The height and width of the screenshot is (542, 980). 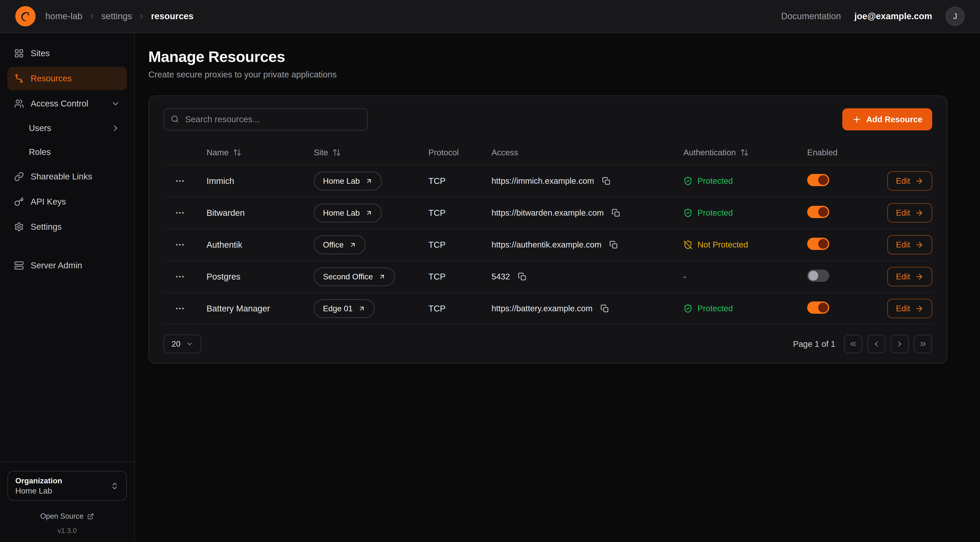 I want to click on column-label: Authentication, so click(x=710, y=152).